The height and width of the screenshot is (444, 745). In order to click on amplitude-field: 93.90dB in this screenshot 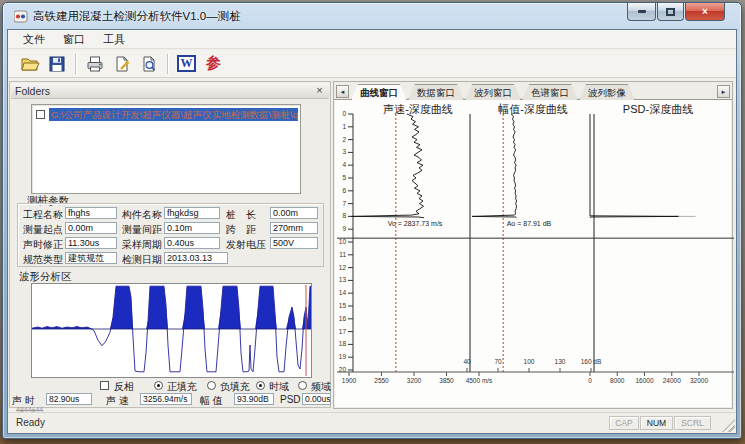, I will do `click(254, 399)`.